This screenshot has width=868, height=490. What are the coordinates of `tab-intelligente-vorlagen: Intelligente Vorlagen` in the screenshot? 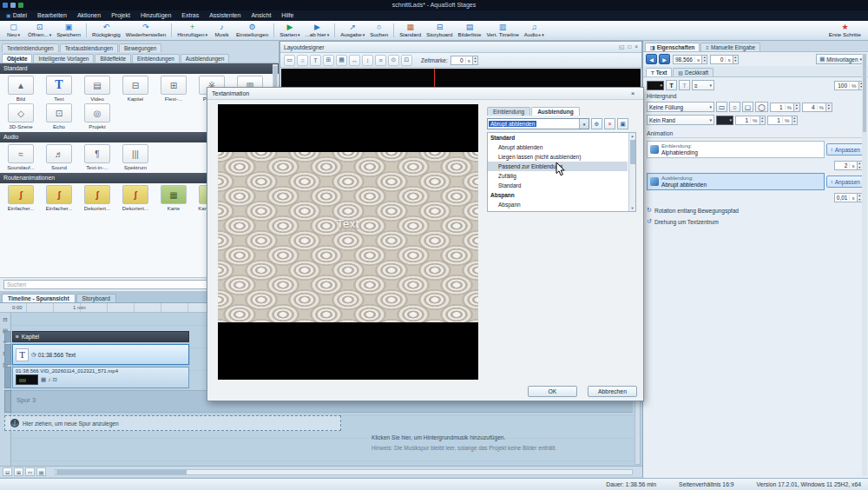 It's located at (63, 58).